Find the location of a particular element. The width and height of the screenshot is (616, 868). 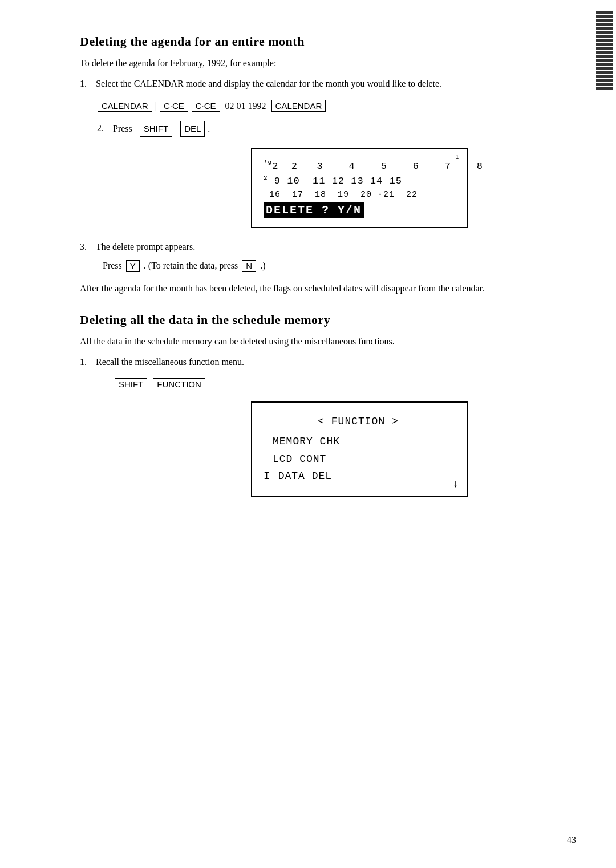

lcd-row2: 2 9 10 11 12 13 14 15 is located at coordinates (359, 181).